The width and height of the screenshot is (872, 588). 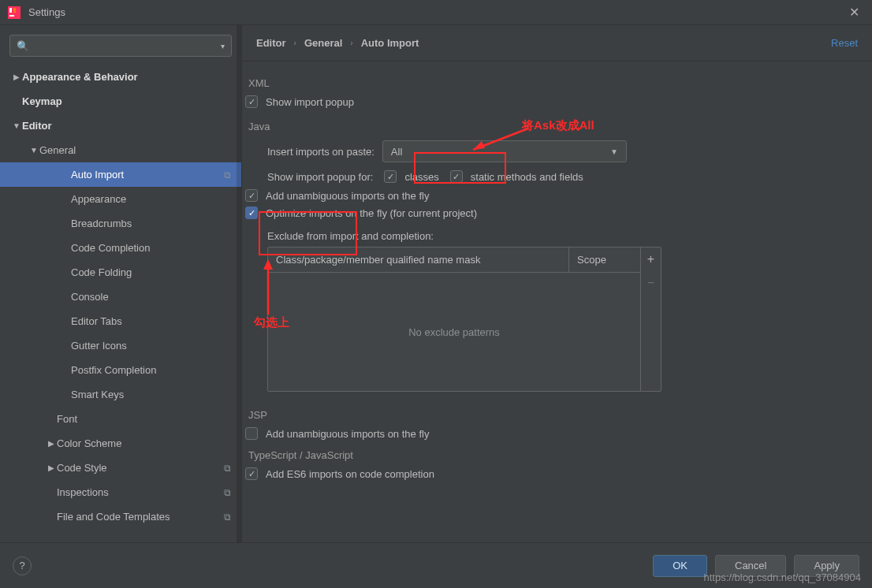 I want to click on sidebar-item-general: ▼General, so click(x=121, y=150).